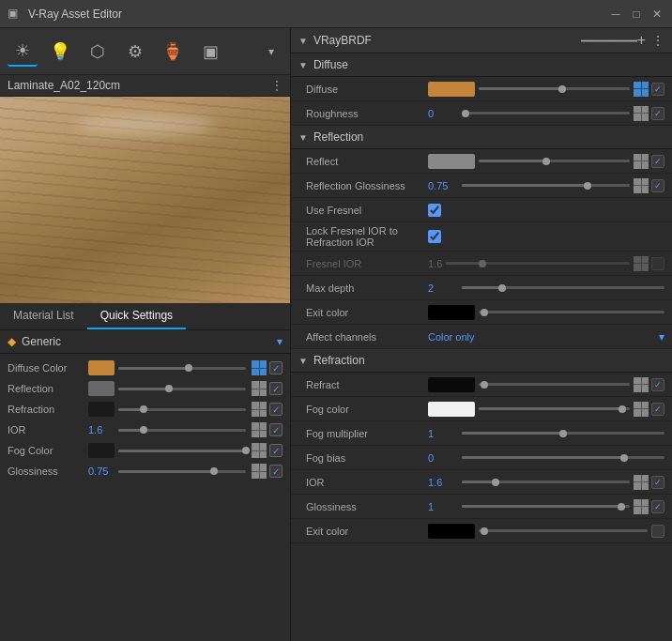 The image size is (672, 641). I want to click on prop-fog-bias-slider, so click(563, 458).